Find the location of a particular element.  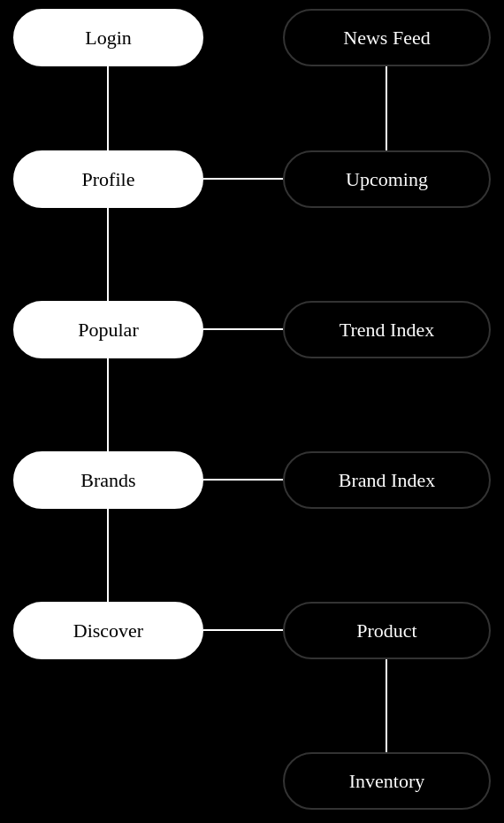

inventory-node: Inventory is located at coordinates (387, 781).